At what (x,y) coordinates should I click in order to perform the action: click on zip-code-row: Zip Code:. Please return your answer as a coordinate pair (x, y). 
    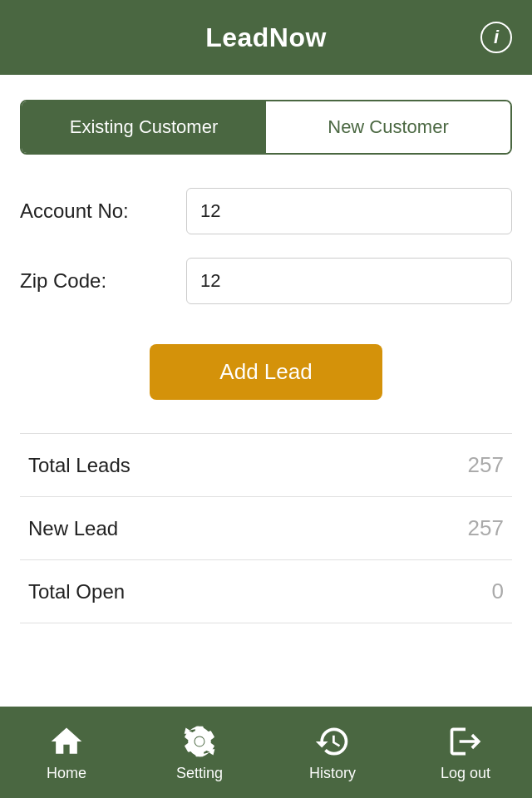
    Looking at the image, I should click on (266, 281).